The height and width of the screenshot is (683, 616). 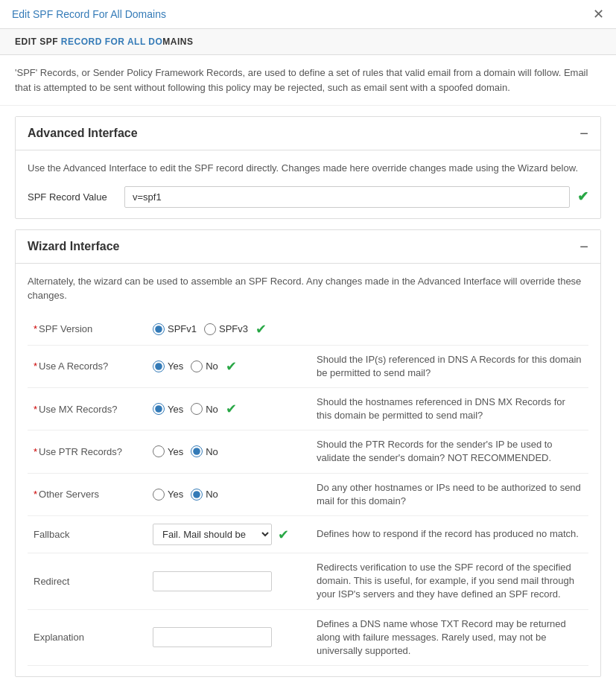 I want to click on field-controls-other-servers: Yes No, so click(x=229, y=495).